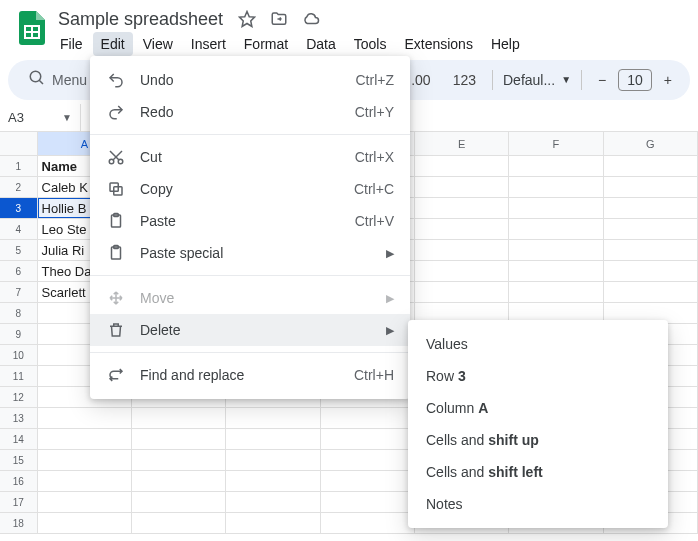 This screenshot has height=541, width=698. What do you see at coordinates (250, 112) in the screenshot?
I see `menu-item-redo: Redo Ctrl+Y` at bounding box center [250, 112].